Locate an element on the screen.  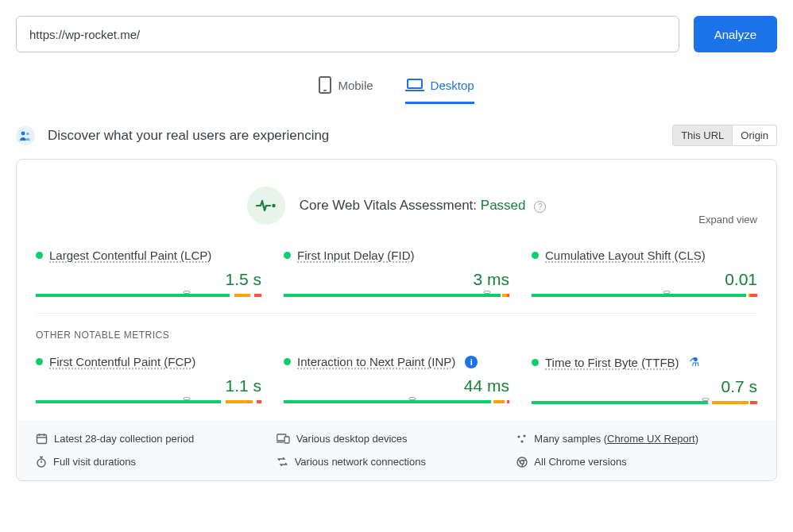
chrome-ux-report-link: Chrome UX Report is located at coordinates (652, 438).